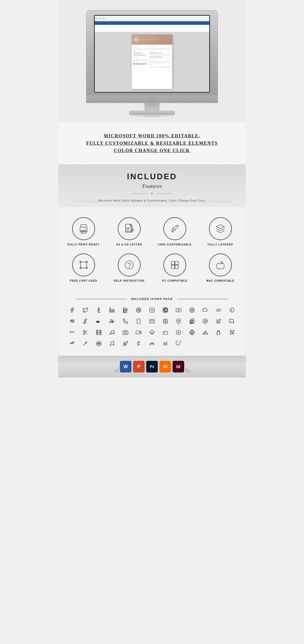  Describe the element at coordinates (139, 344) in the screenshot. I see `icon-run` at that location.